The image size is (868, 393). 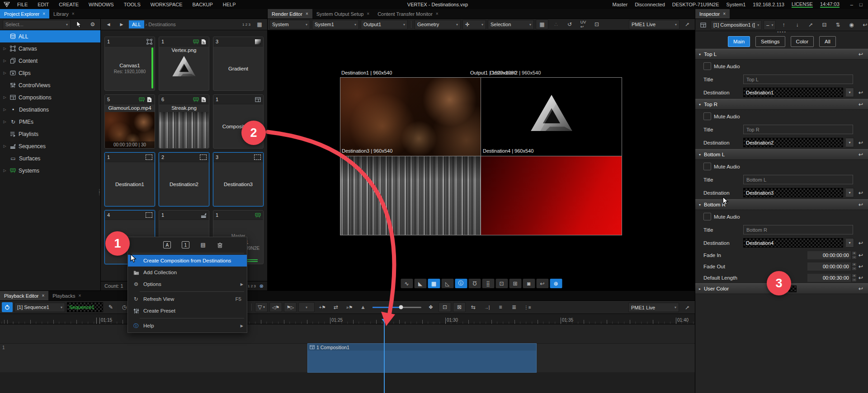 I want to click on tile-streak-png: 6Streak.png, so click(x=184, y=122).